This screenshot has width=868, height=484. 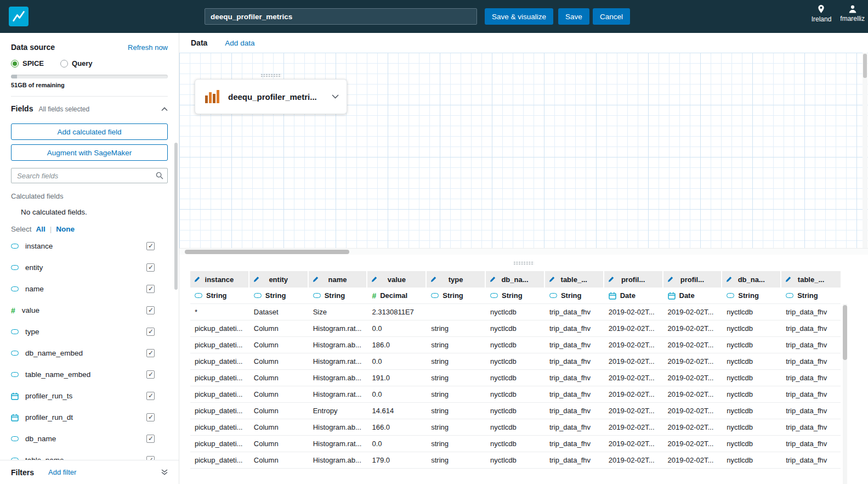 What do you see at coordinates (148, 47) in the screenshot?
I see `refresh-now-link: Refresh now` at bounding box center [148, 47].